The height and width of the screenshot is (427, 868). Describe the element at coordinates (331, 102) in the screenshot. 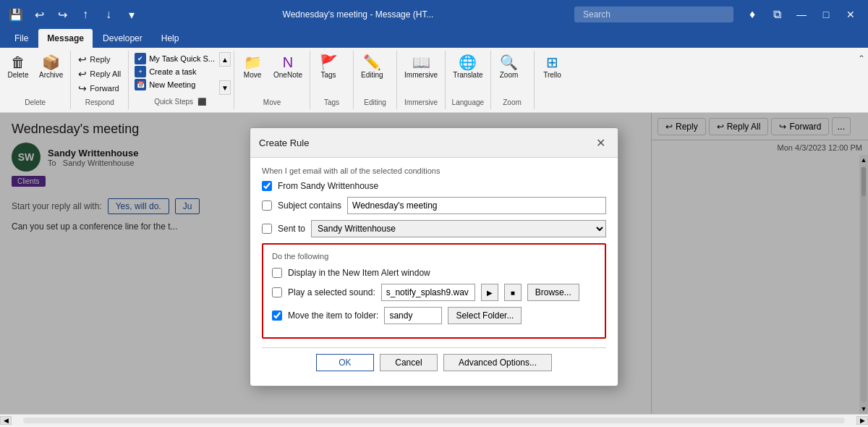

I see `tags-group-label: Tags` at that location.